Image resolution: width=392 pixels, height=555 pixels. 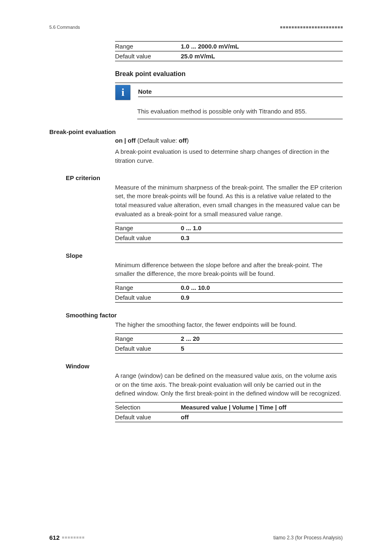 What do you see at coordinates (125, 141) in the screenshot?
I see `options-text: on | off` at bounding box center [125, 141].